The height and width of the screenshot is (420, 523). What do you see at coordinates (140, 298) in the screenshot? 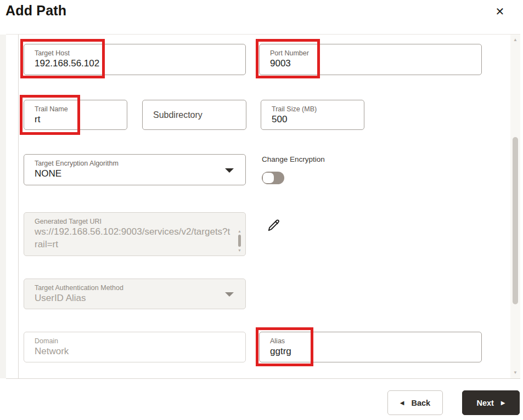
I see `target-authentication-method-value: UserID Alias` at bounding box center [140, 298].